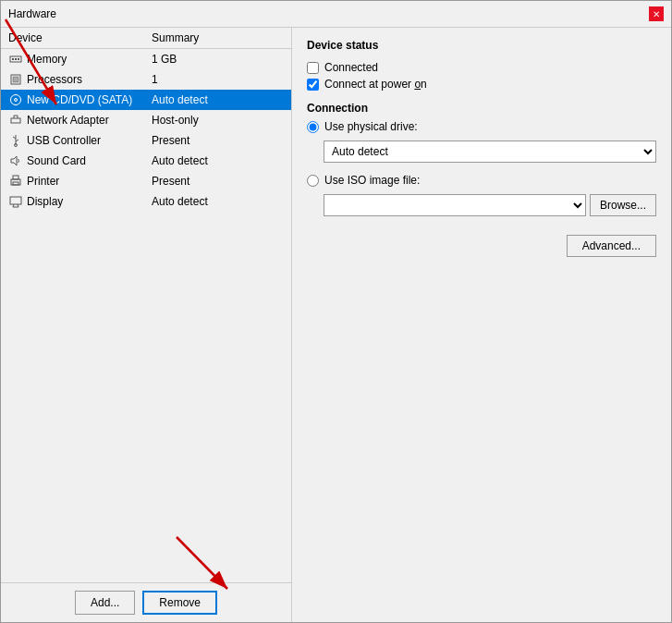  I want to click on advanced-button: Advanced..., so click(612, 246).